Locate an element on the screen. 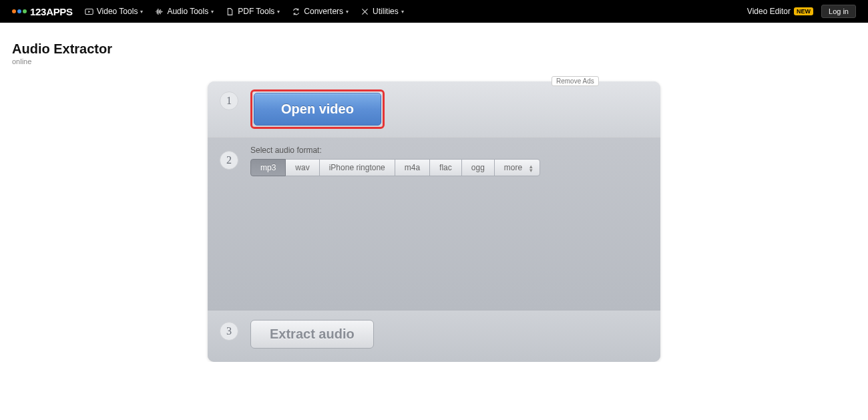 The width and height of the screenshot is (868, 420). page-subtitle: online is located at coordinates (434, 61).